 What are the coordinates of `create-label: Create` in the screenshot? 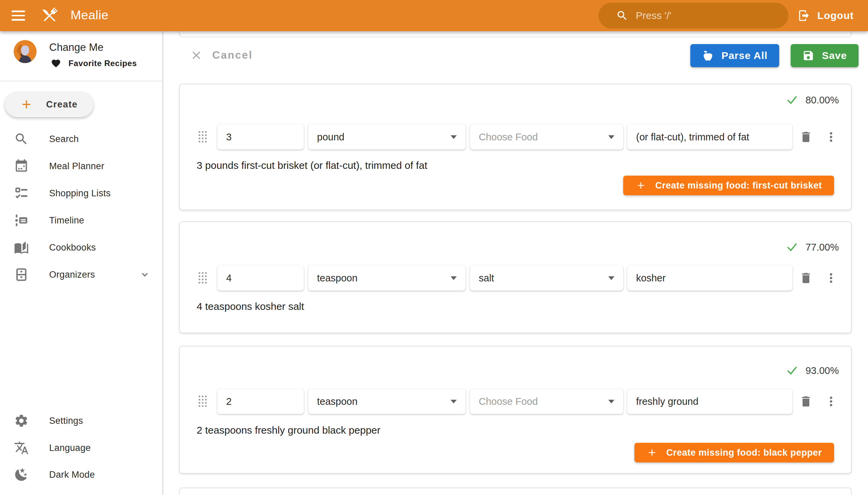 It's located at (62, 105).